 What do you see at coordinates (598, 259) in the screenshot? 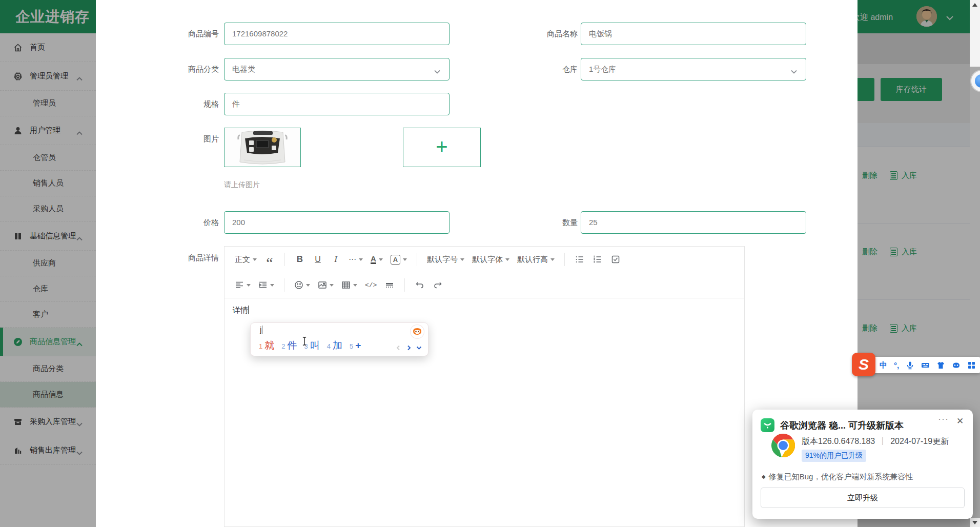
I see `ordered-list-button` at bounding box center [598, 259].